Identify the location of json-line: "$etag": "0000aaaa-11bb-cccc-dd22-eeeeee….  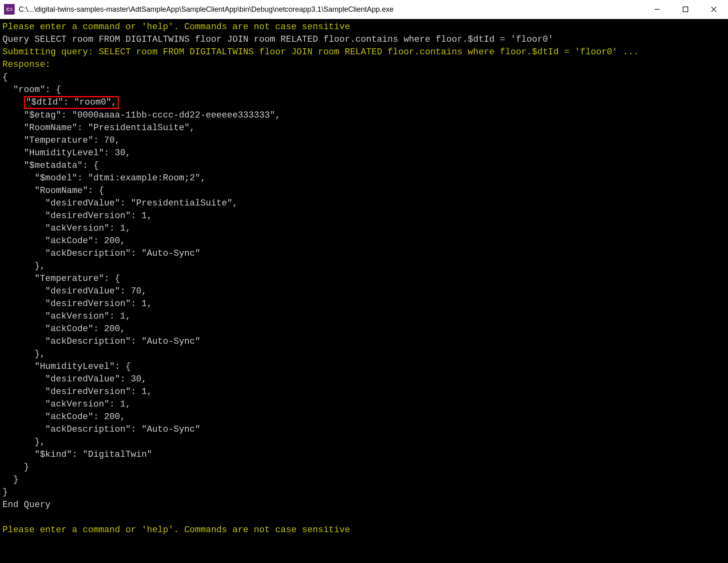
(142, 115).